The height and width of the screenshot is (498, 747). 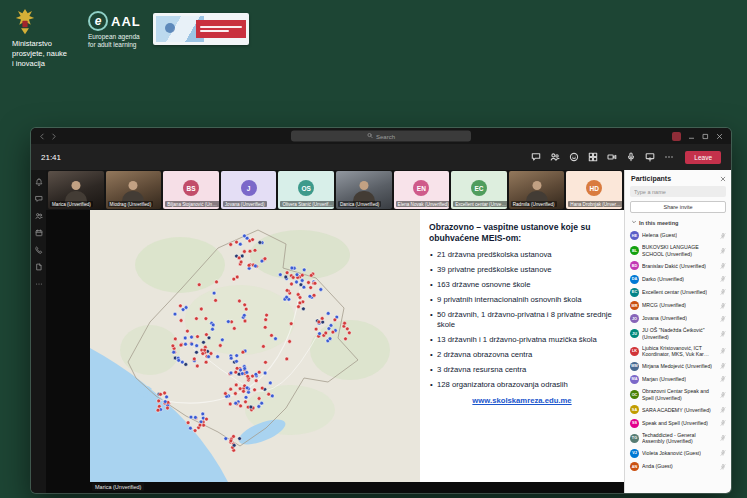 What do you see at coordinates (678, 250) in the screenshot?
I see `participant-row: BLBUKOVSKI LANGUAGE SCHOOL (Unverified)` at bounding box center [678, 250].